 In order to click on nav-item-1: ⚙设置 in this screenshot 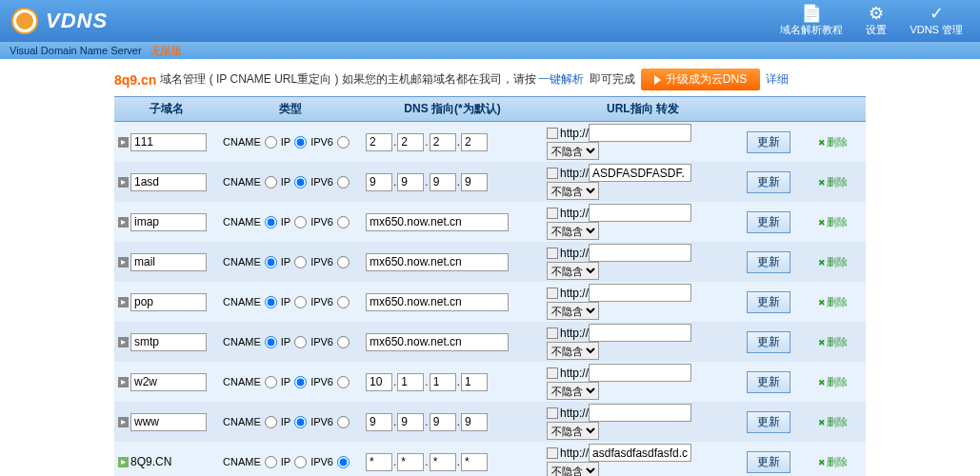, I will do `click(876, 21)`.